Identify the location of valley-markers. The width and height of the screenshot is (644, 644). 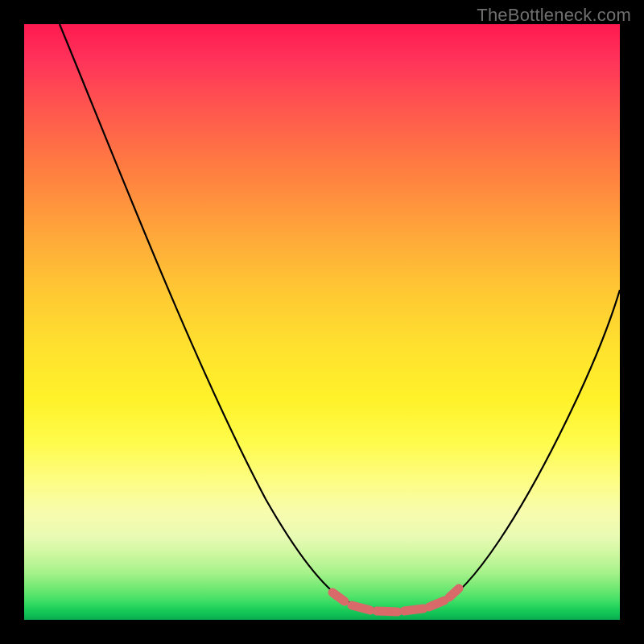
(396, 601).